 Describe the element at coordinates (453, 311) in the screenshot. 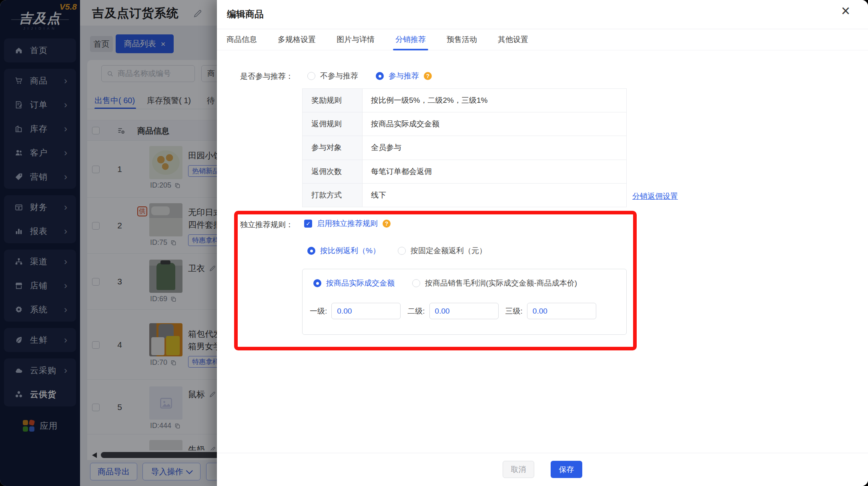

I see `level-field: 二级:` at that location.